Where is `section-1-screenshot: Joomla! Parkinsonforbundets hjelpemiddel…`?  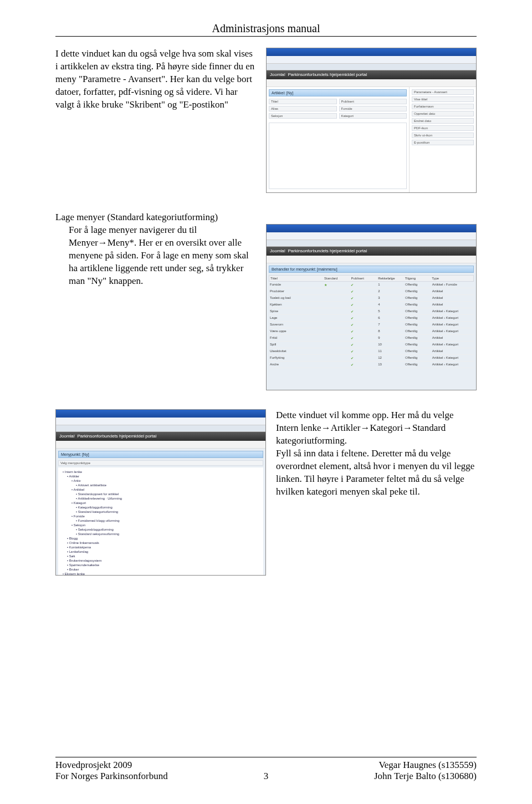
section-1-screenshot: Joomla! Parkinsonforbundets hjelpemiddel… is located at coordinates (371, 120).